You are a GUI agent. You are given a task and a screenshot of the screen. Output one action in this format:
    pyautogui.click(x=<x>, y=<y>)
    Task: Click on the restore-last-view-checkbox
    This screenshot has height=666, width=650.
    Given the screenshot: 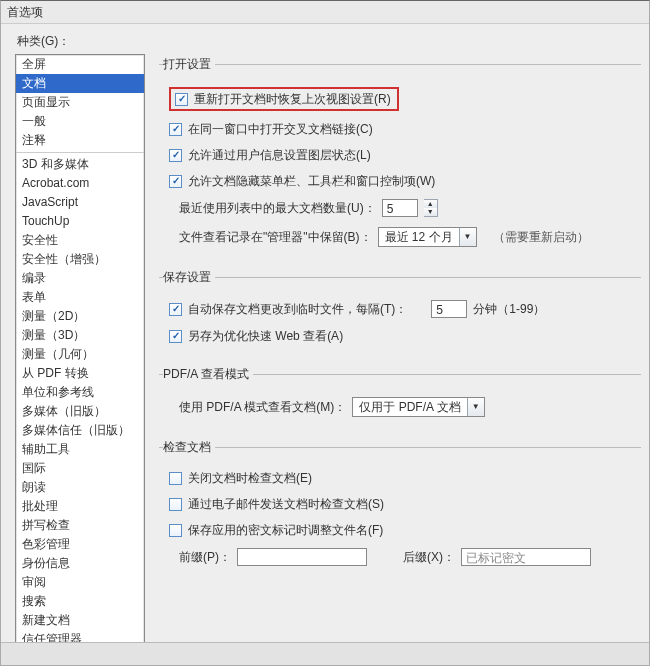 What is the action you would take?
    pyautogui.click(x=182, y=100)
    